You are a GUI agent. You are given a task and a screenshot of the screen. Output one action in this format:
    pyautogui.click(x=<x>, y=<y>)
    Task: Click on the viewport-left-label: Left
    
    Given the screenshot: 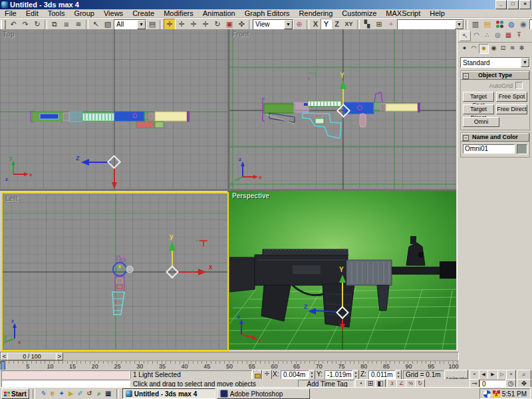 What is the action you would take?
    pyautogui.click(x=11, y=198)
    